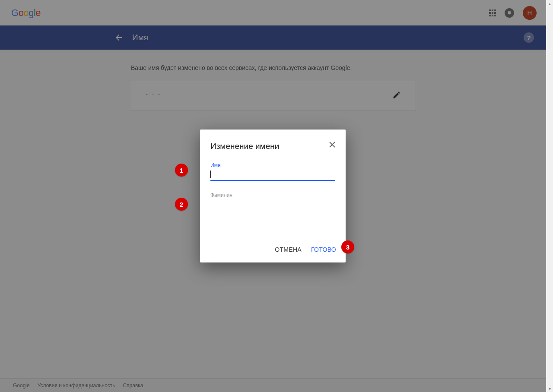 This screenshot has height=392, width=553. I want to click on scroll-up-icon: ▴, so click(550, 3).